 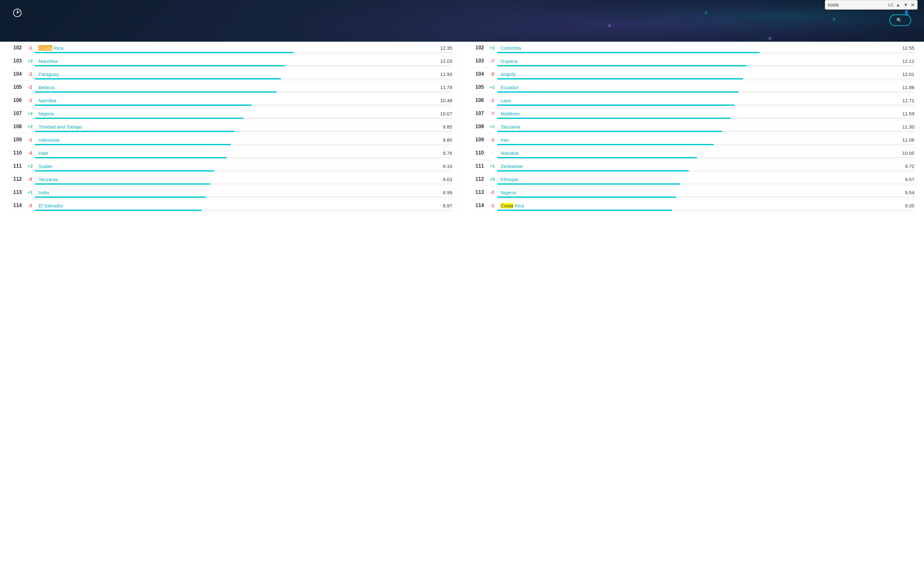 I want to click on country-name: Ethiopia, so click(x=701, y=179).